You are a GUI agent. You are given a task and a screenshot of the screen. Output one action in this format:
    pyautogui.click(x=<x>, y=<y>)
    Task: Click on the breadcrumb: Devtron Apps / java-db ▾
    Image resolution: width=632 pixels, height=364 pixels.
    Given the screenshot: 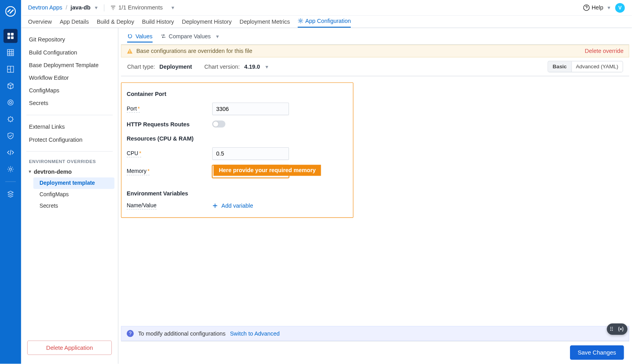 What is the action you would take?
    pyautogui.click(x=63, y=8)
    